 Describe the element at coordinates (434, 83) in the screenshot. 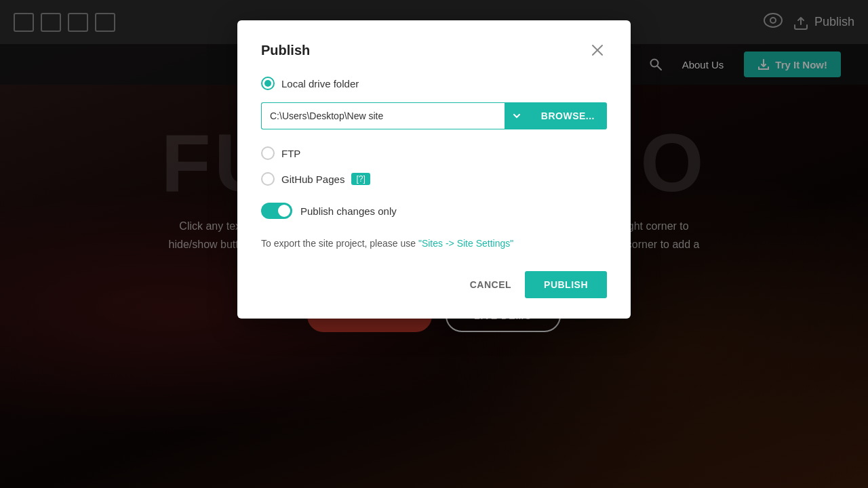

I see `local-drive-option: Local drive folder` at that location.